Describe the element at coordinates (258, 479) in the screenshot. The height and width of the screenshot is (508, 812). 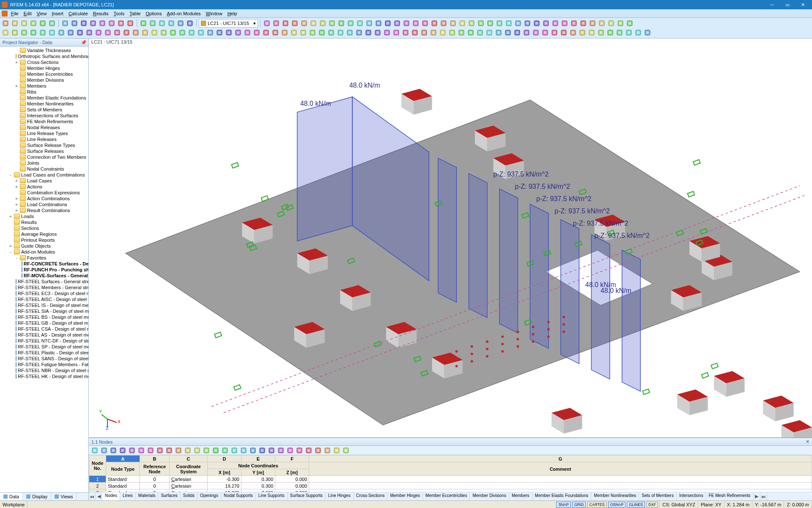
I see `cell: 0.300` at that location.